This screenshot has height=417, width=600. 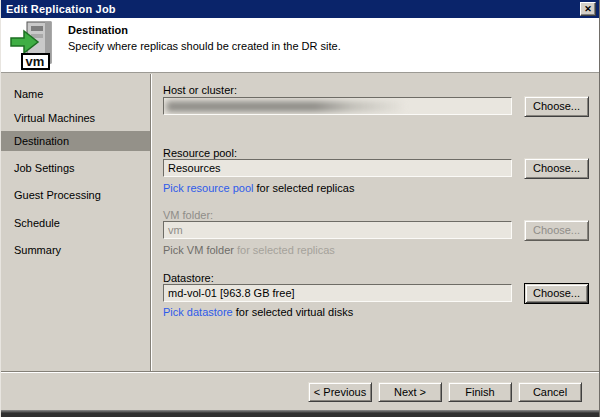 What do you see at coordinates (300, 9) in the screenshot?
I see `titlebar: Edit Replication Job ✕` at bounding box center [300, 9].